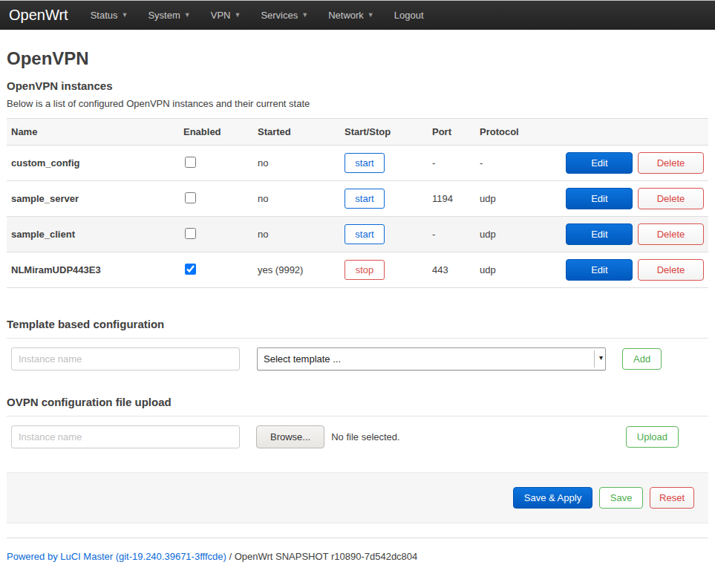 This screenshot has height=588, width=715. I want to click on instances-section-description: Below is a list of configured OpenVPN in…, so click(358, 104).